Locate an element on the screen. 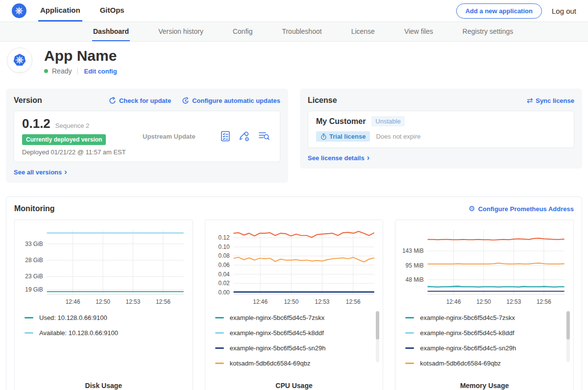 The width and height of the screenshot is (588, 390). version-source-label: Upstream Update is located at coordinates (169, 136).